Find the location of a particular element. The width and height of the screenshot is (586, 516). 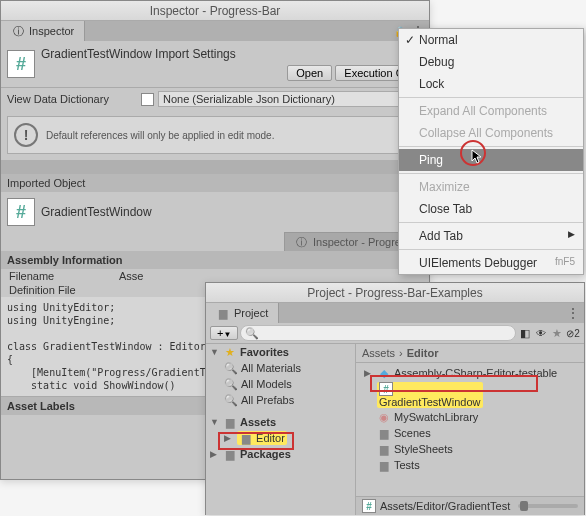

visibility-icon is located at coordinates (541, 333).